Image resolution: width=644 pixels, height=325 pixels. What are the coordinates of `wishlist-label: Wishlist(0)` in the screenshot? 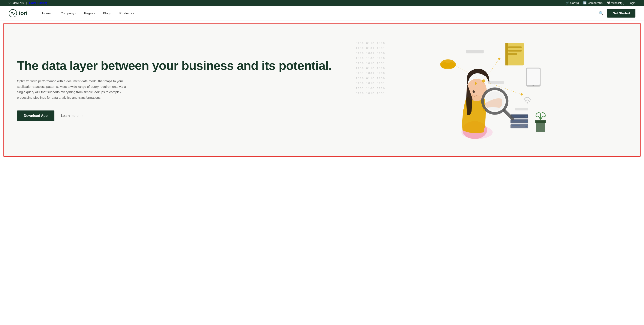 It's located at (618, 3).